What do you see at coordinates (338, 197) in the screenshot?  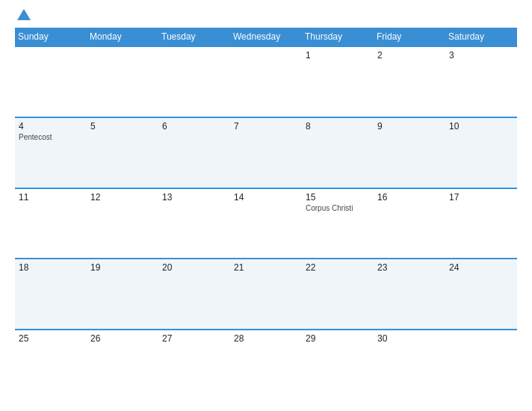 I see `day-number: 15` at bounding box center [338, 197].